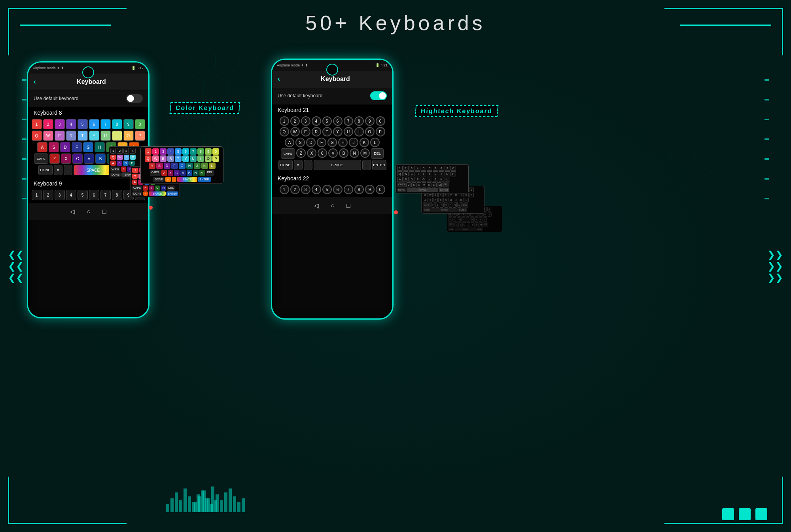  I want to click on kb21-q: Q, so click(284, 132).